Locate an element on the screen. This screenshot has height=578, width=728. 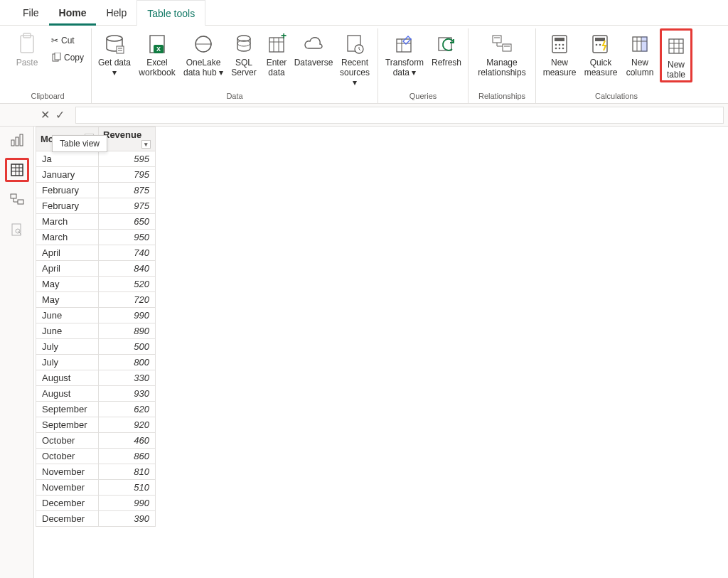
cell-revenue: 330 is located at coordinates (127, 378).